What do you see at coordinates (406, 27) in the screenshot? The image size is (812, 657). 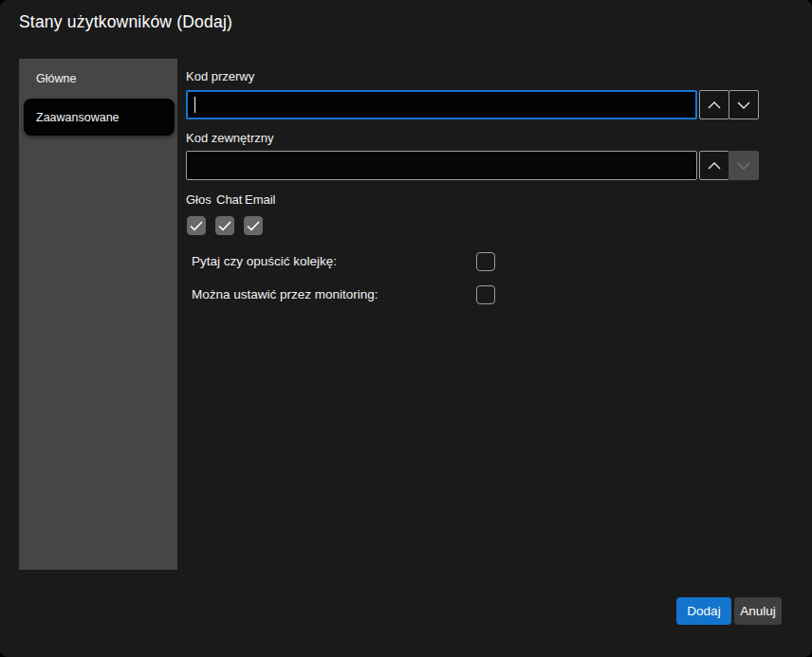 I see `title-bar: Stany użytkowników (Dodaj)` at bounding box center [406, 27].